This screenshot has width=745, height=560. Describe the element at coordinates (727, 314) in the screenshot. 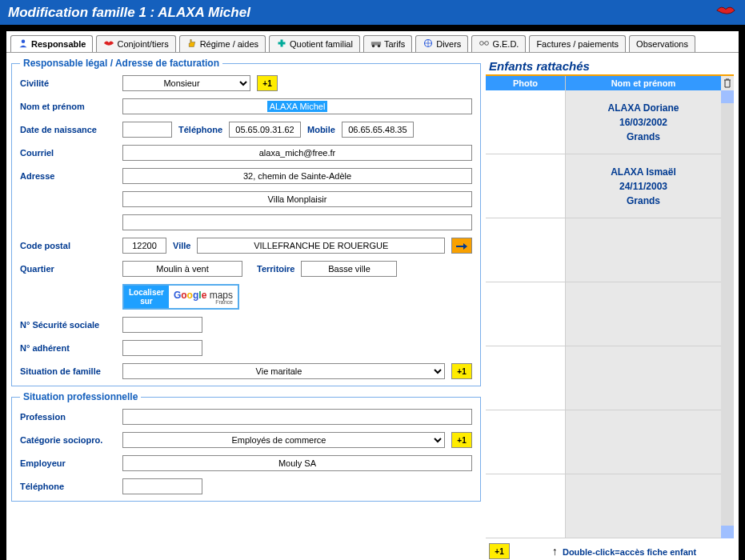

I see `scrollbar` at that location.